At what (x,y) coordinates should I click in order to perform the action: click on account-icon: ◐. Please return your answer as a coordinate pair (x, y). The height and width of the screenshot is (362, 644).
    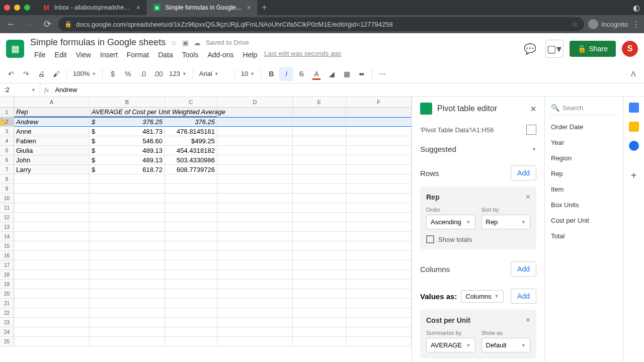
    Looking at the image, I should click on (636, 8).